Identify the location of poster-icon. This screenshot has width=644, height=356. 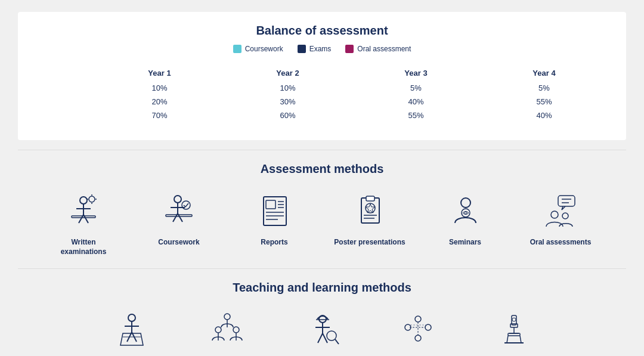
(370, 211).